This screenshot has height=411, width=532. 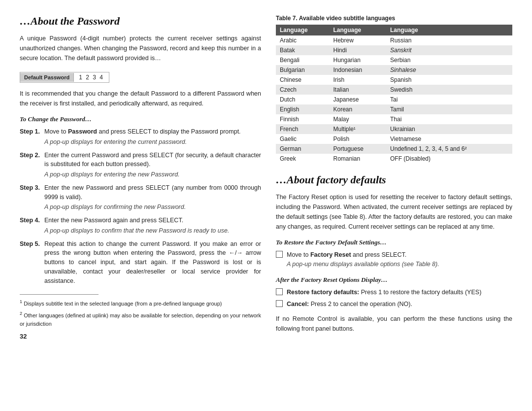 What do you see at coordinates (449, 40) in the screenshot?
I see `cell-0-2: Russian` at bounding box center [449, 40].